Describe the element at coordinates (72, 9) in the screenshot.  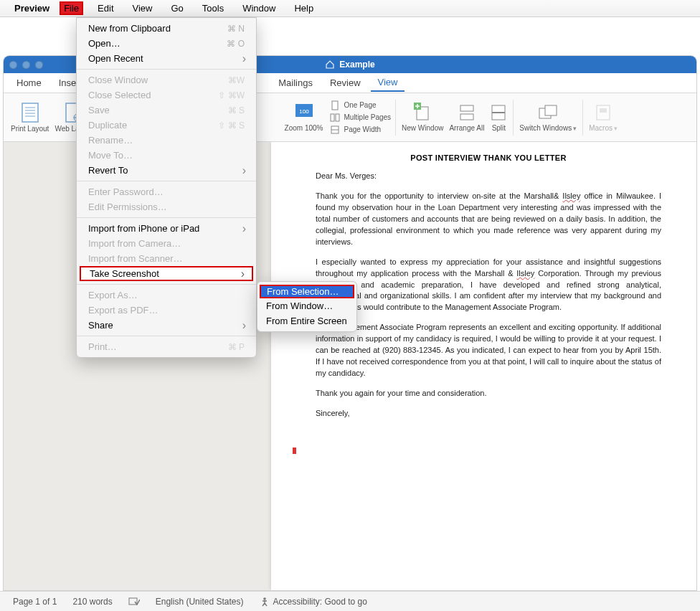
I see `menu-file: File` at that location.